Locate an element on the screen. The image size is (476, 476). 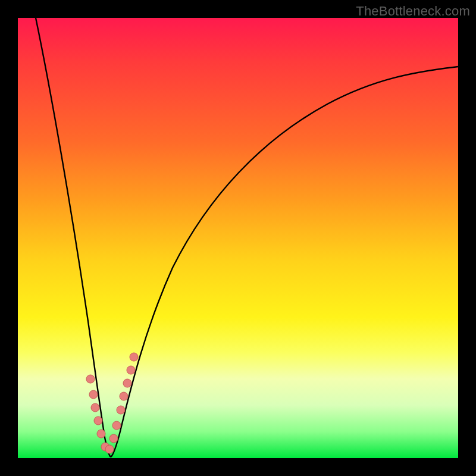
curve-left-branch is located at coordinates (73, 237).